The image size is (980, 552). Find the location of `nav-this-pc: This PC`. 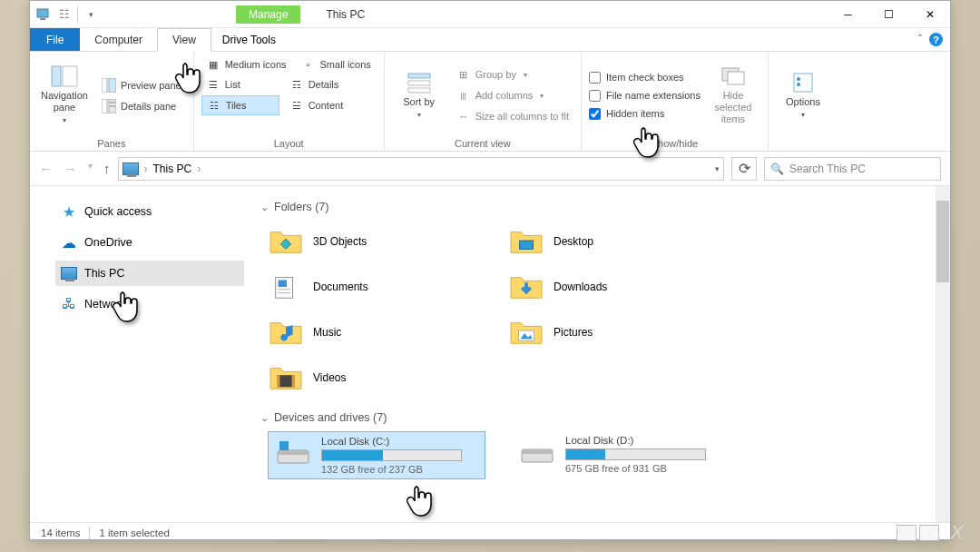

nav-this-pc: This PC is located at coordinates (150, 273).